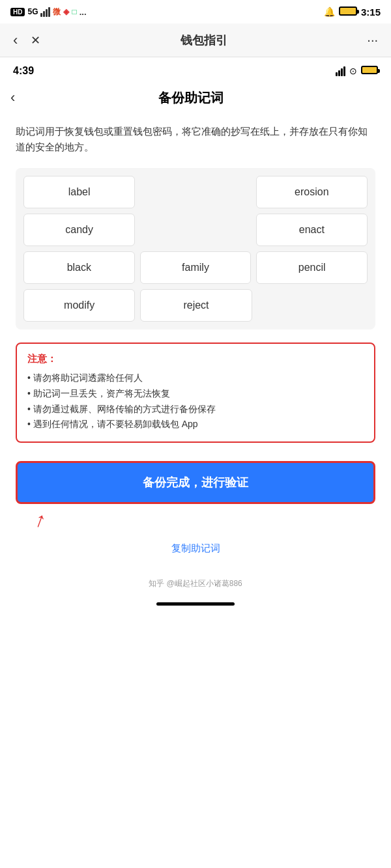 The image size is (391, 868). I want to click on mnemonic-row-4: modify reject, so click(195, 305).